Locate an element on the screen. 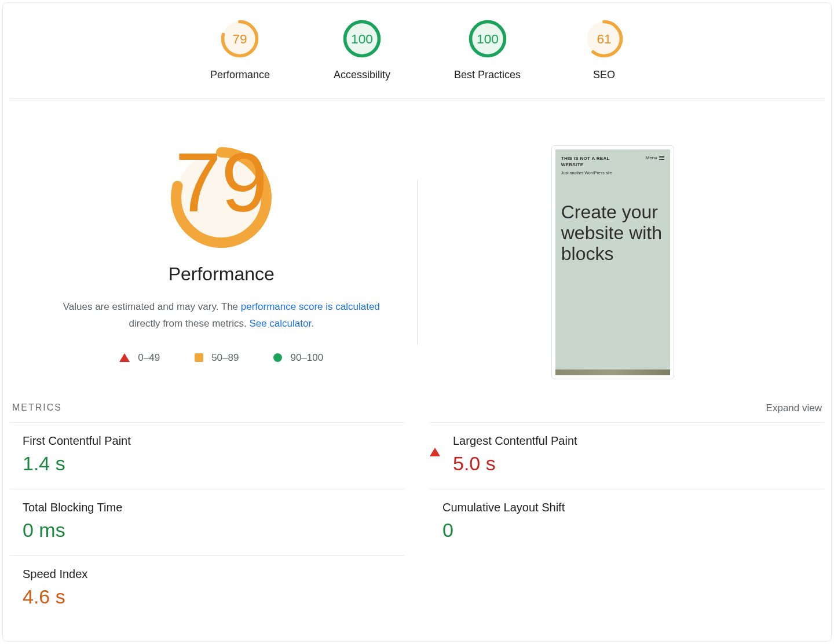  metric-value-si: 4.6 s is located at coordinates (55, 597).